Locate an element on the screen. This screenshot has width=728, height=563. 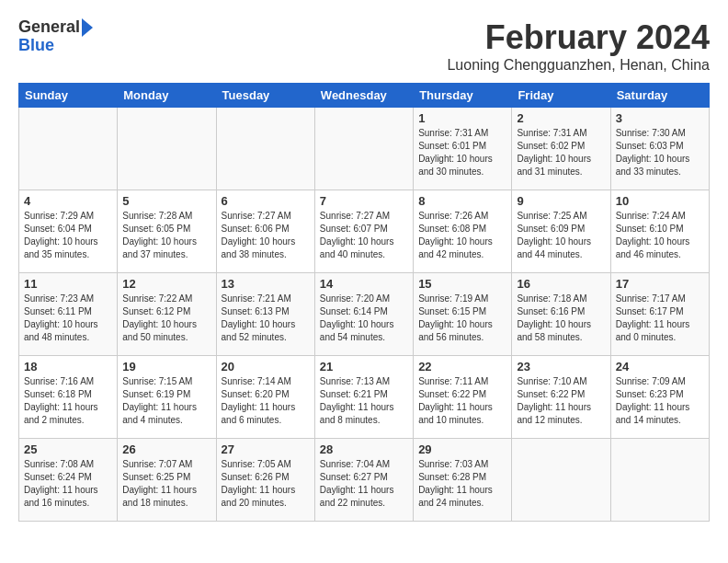
calendar-week-3: 11Sunrise: 7:23 AM Sunset: 6:11 PM Dayli… is located at coordinates (364, 315).